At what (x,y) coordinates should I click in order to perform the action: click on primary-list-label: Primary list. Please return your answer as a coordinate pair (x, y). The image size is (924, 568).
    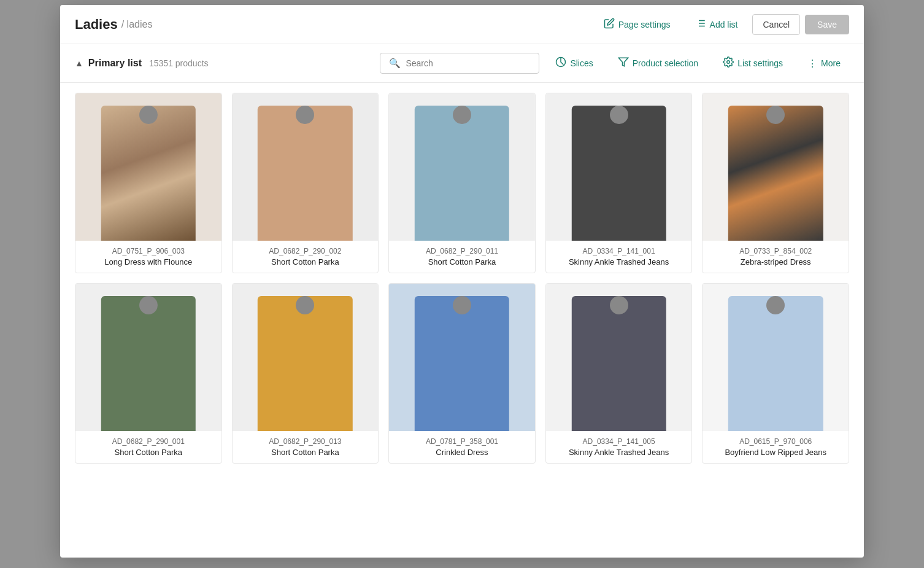
    Looking at the image, I should click on (115, 63).